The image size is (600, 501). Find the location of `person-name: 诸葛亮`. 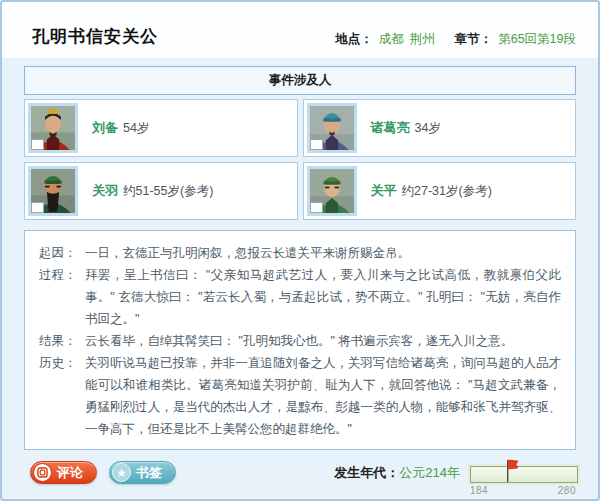

person-name: 诸葛亮 is located at coordinates (390, 128).